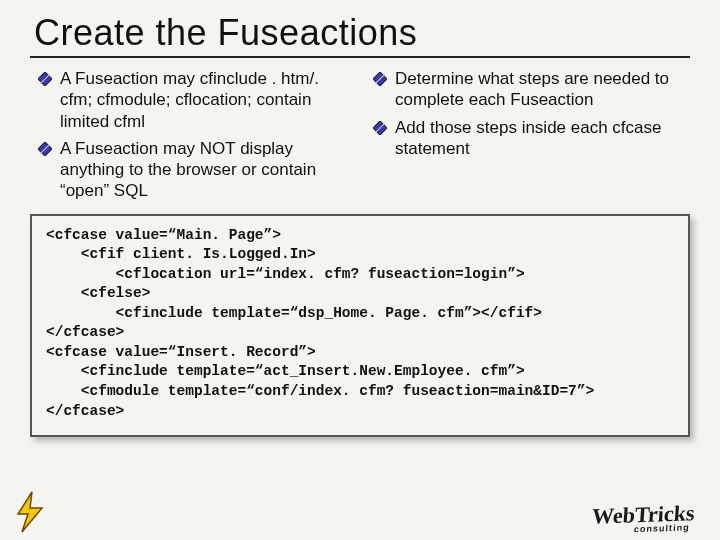 The image size is (720, 540). I want to click on footer: WebTricks consulting, so click(360, 512).